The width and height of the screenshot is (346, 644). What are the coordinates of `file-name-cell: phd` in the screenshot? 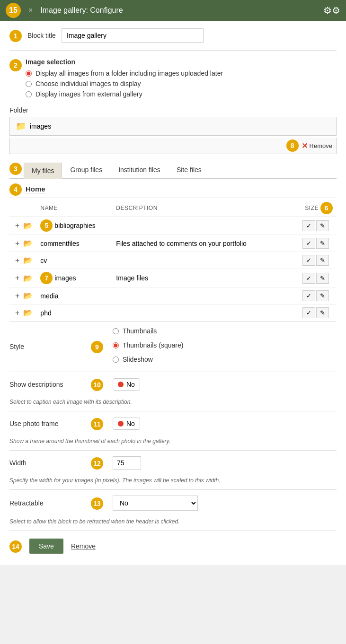 It's located at (74, 313).